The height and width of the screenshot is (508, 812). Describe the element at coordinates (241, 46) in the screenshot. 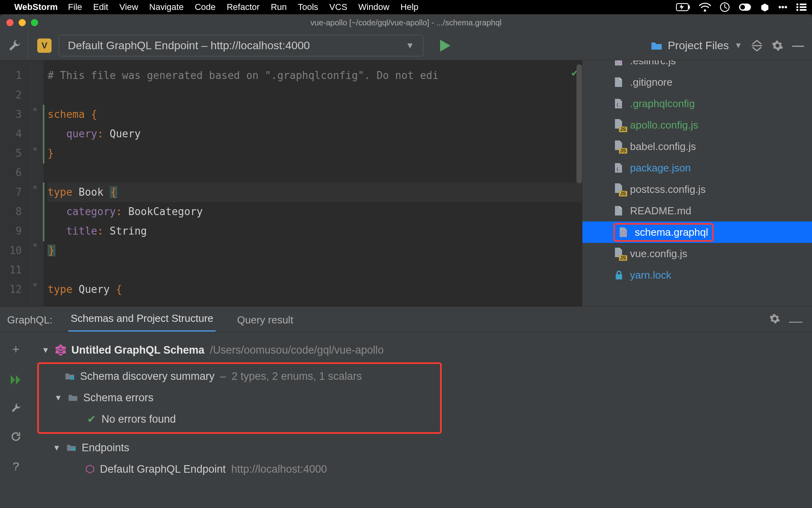

I see `endpoint-selector: Default GraphQL Endpoint – http://localh…` at that location.